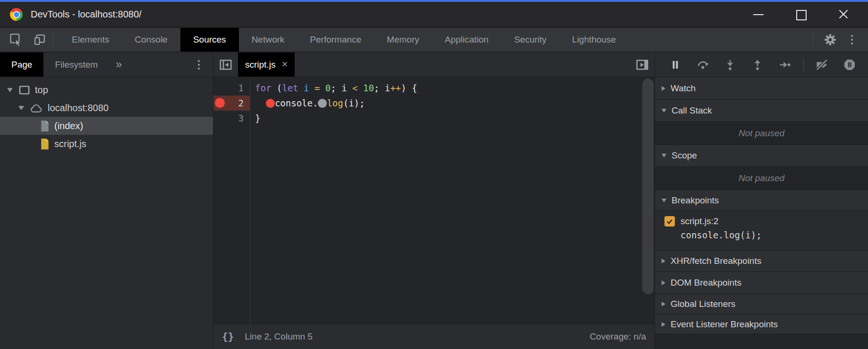 This screenshot has width=868, height=349. I want to click on tab-lighthouse: Lighthouse, so click(594, 40).